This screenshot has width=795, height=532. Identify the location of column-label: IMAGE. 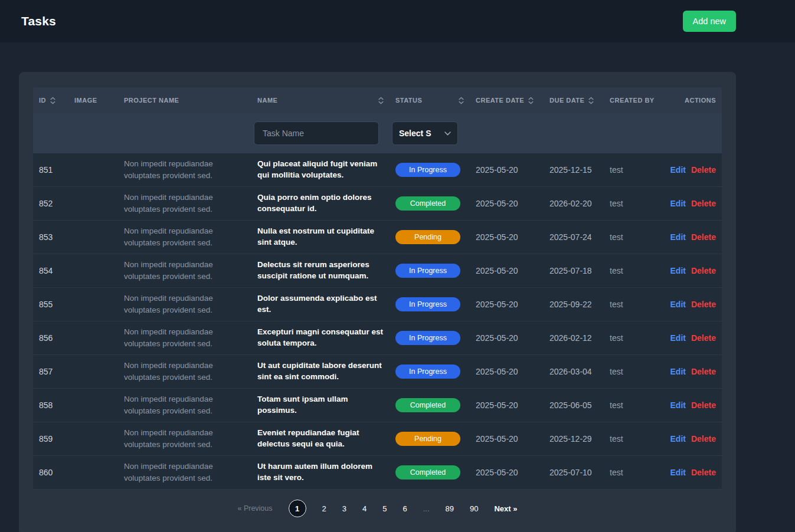
(86, 100).